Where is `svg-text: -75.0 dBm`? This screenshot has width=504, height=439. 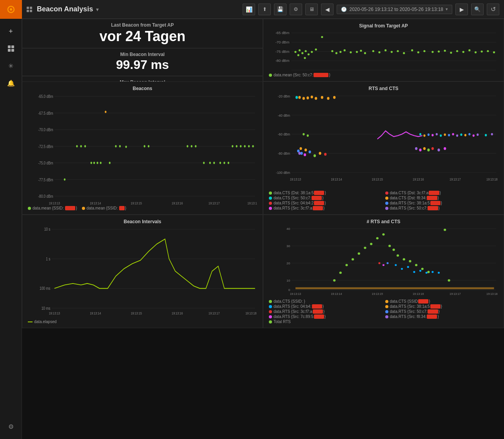 svg-text: -75.0 dBm is located at coordinates (45, 163).